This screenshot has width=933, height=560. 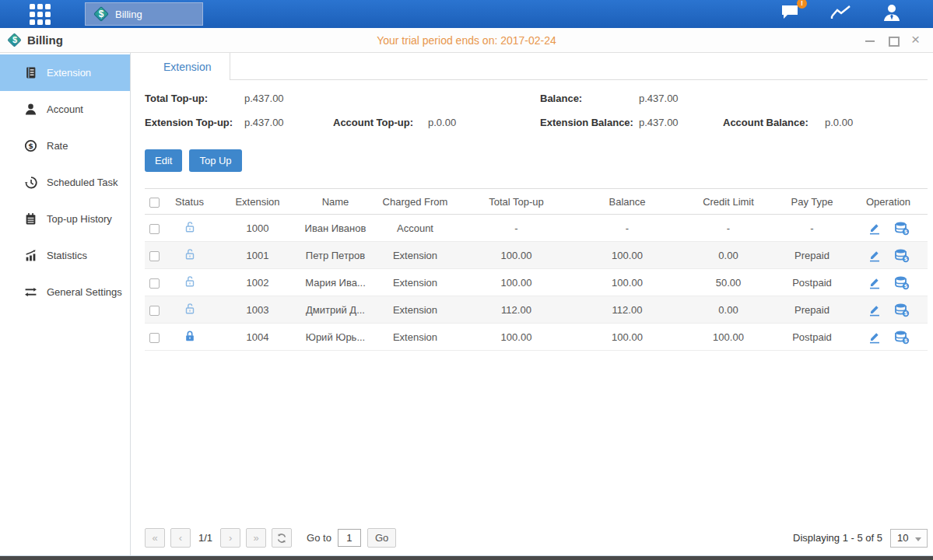 What do you see at coordinates (31, 292) in the screenshot?
I see `general-settings-icon` at bounding box center [31, 292].